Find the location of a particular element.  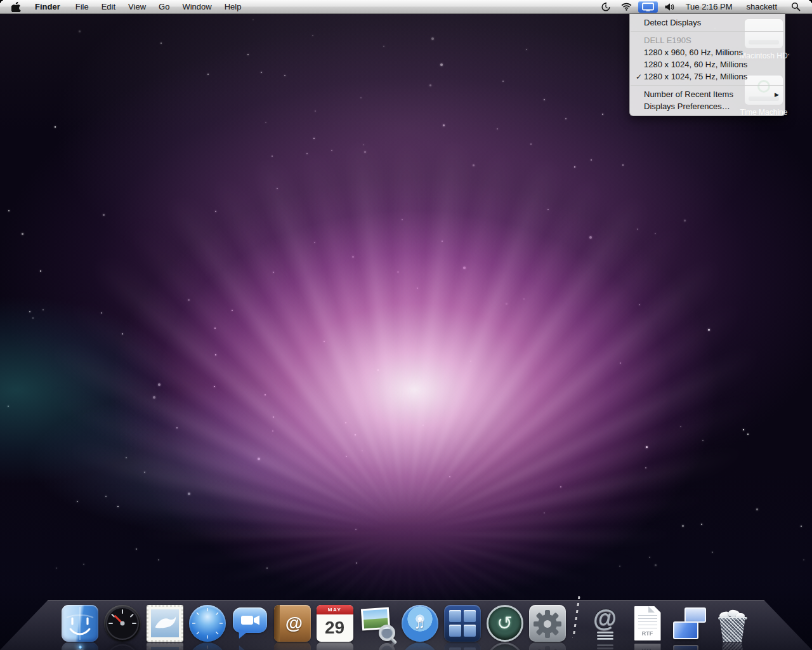

menu-item-dell-e190s: DELL E190S is located at coordinates (707, 41).